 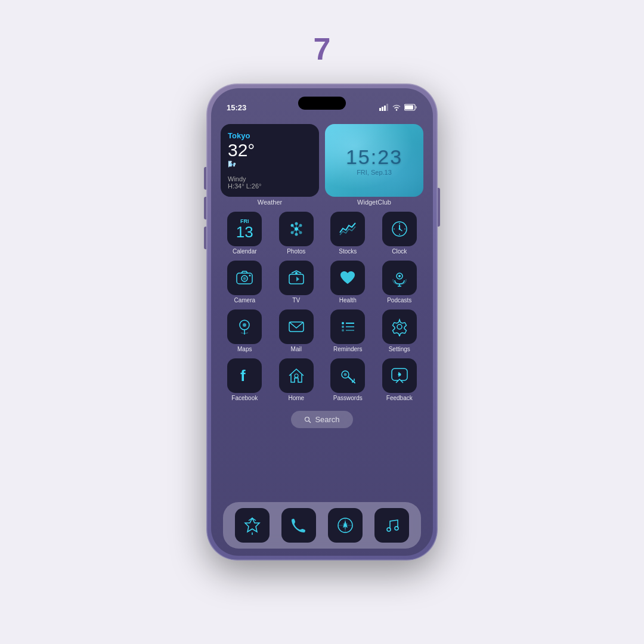 I want to click on app-item-home: Home, so click(x=297, y=380).